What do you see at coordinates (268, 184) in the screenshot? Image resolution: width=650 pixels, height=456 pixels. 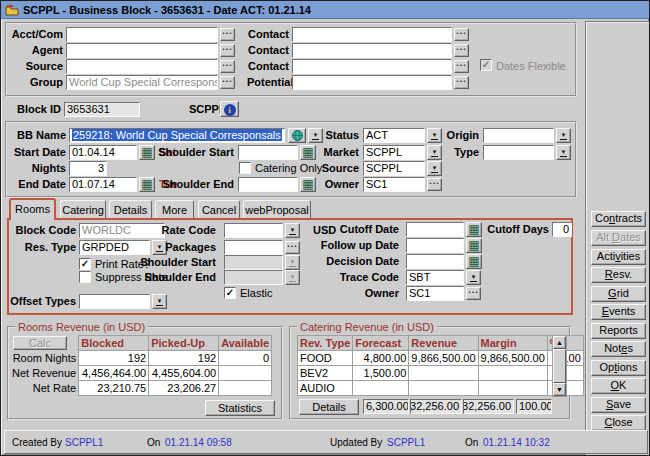 I see `shoulder-end-field` at bounding box center [268, 184].